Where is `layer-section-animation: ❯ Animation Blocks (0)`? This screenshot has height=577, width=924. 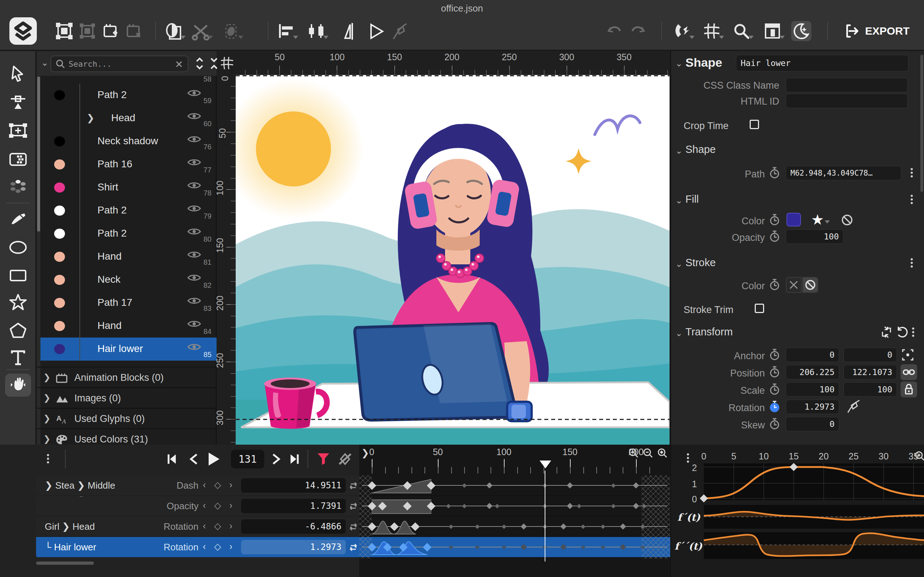 layer-section-animation: ❯ Animation Blocks (0) is located at coordinates (127, 377).